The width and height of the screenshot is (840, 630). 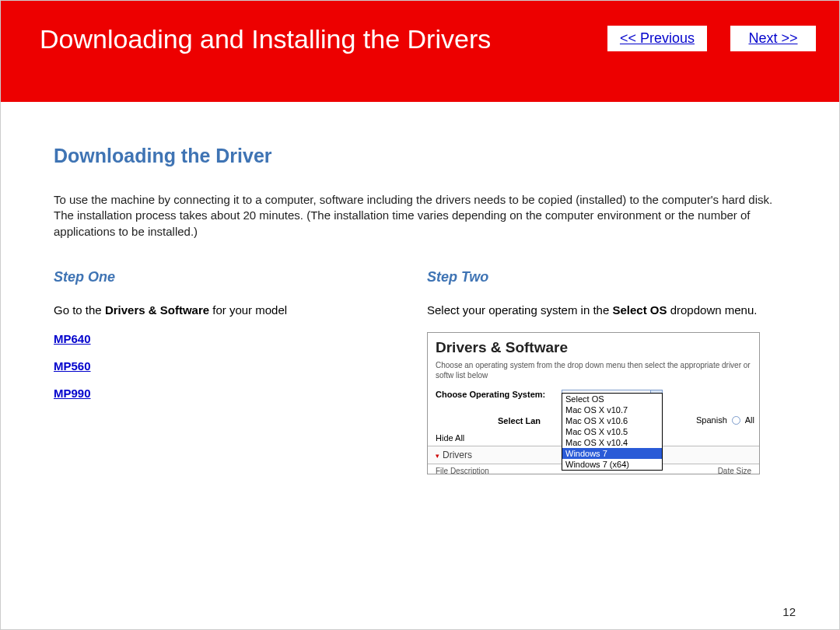 I want to click on model-link-mp640: MP640, so click(x=217, y=339).